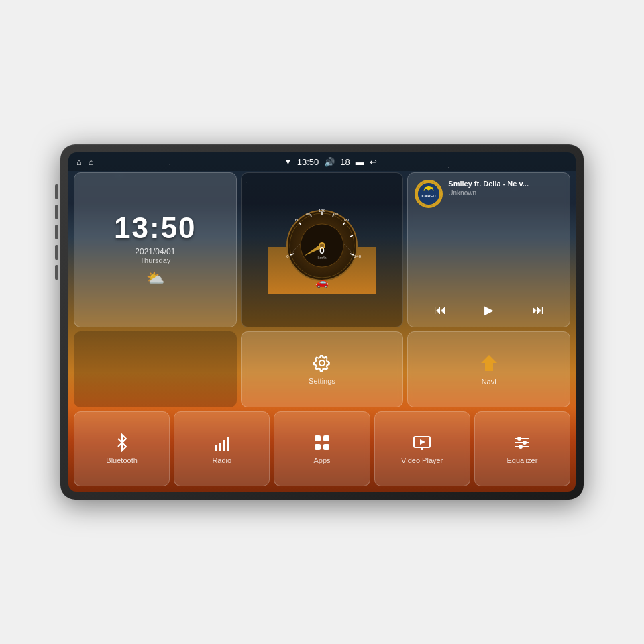 The width and height of the screenshot is (644, 644). Describe the element at coordinates (322, 369) in the screenshot. I see `settings-button: Settings` at that location.